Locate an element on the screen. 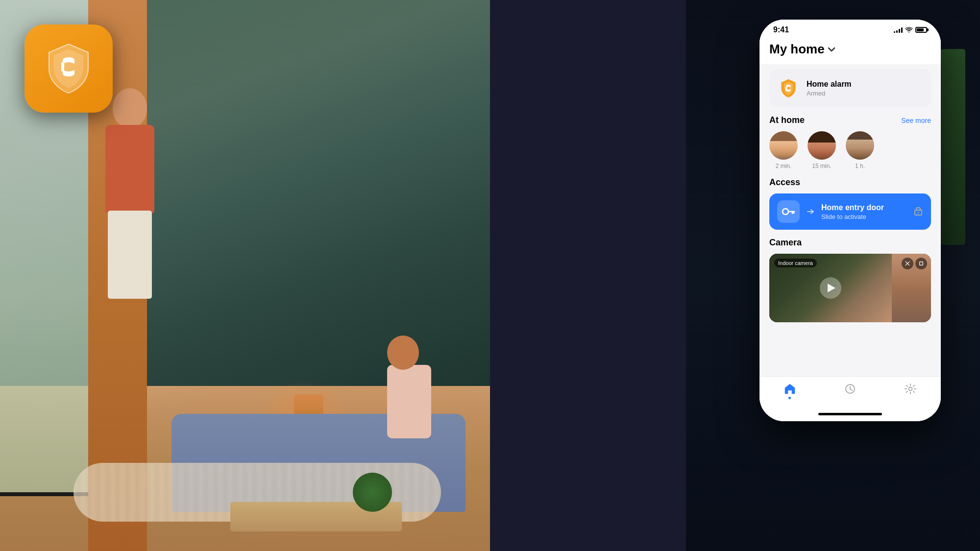 This screenshot has height=551, width=980. alarm-text: Home alarm Armed is located at coordinates (829, 88).